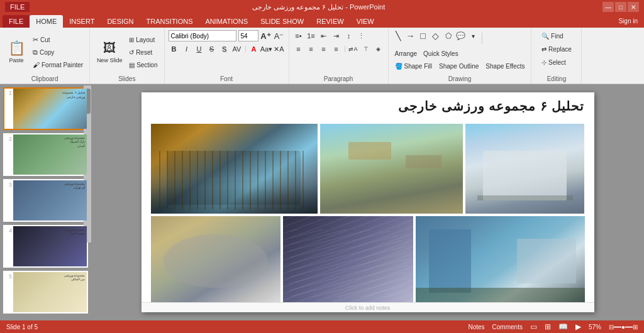 The height and width of the screenshot is (333, 644). I want to click on tab-design: DESIGN, so click(120, 21).